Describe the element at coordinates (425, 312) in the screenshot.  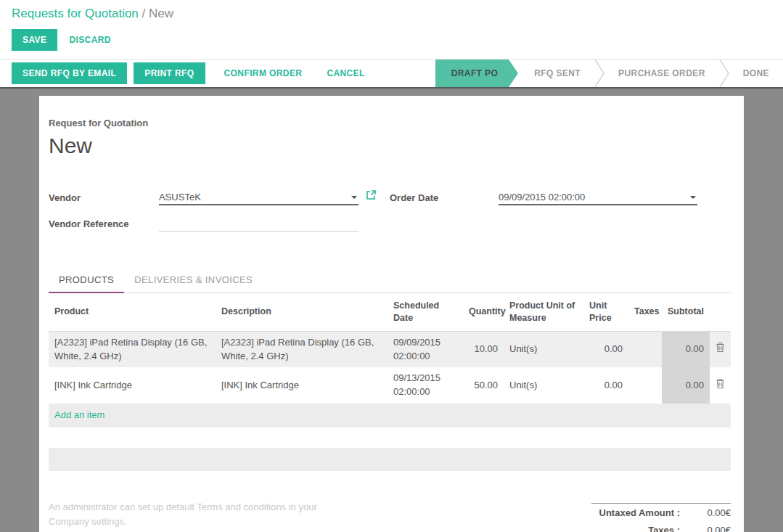
I see `col-header-scheduled-date: Scheduled Date` at that location.